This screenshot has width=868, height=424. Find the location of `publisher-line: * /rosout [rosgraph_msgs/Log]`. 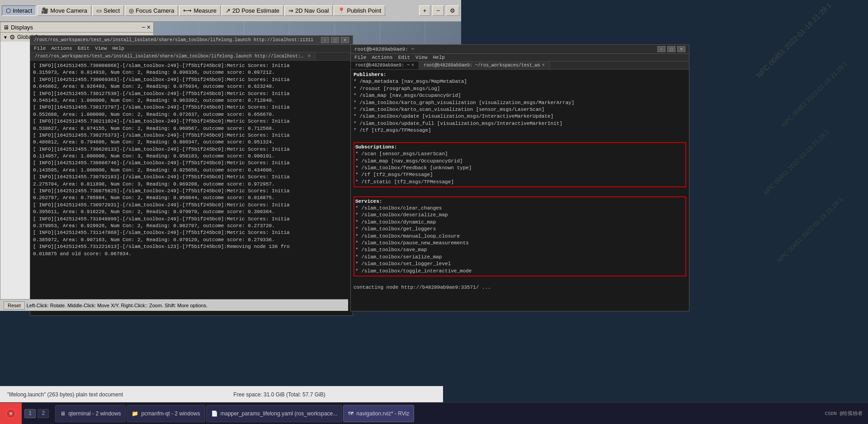

publisher-line: * /rosout [rosgraph_msgs/Log] is located at coordinates (520, 89).